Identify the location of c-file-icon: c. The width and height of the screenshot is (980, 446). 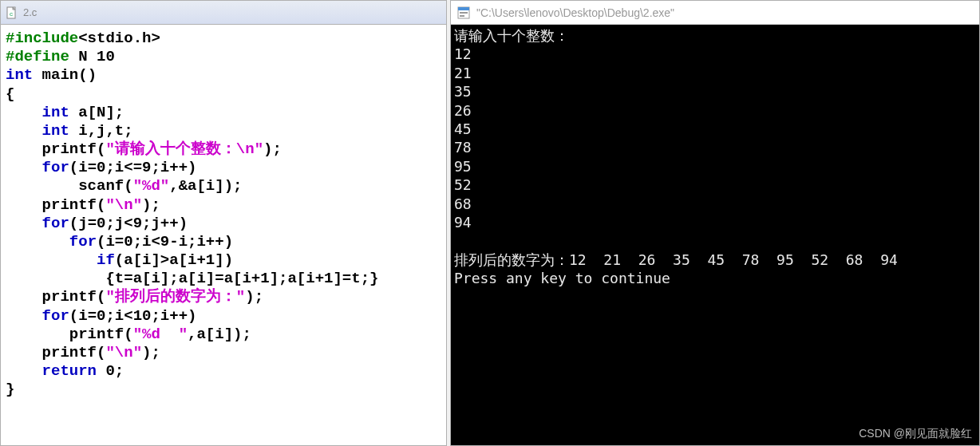
(12, 13).